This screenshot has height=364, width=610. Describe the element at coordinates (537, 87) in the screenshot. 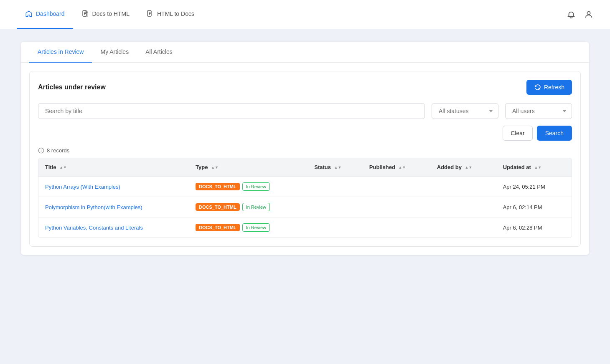

I see `refresh-icon` at that location.